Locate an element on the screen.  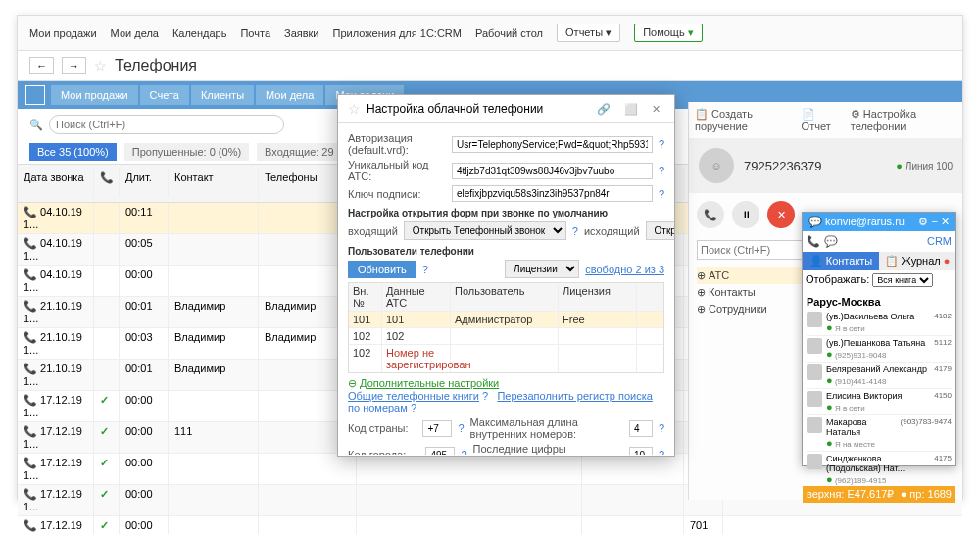
minimize-icon: − is located at coordinates (935, 221).